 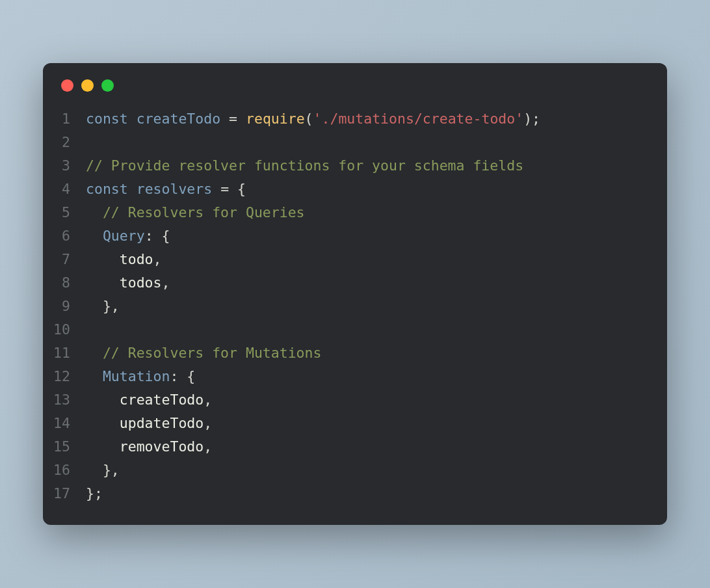 I want to click on code-token: resolvers, so click(x=174, y=189).